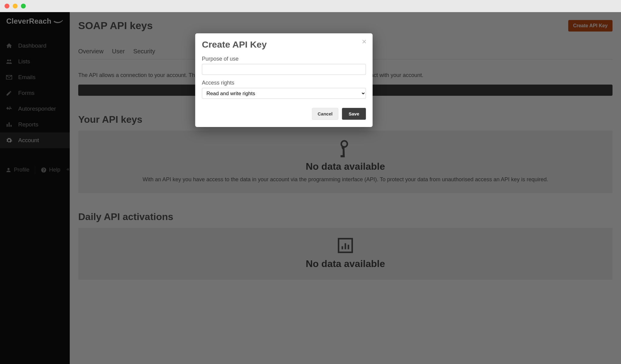 Image resolution: width=621 pixels, height=364 pixels. What do you see at coordinates (354, 114) in the screenshot?
I see `save-button: Save` at bounding box center [354, 114].